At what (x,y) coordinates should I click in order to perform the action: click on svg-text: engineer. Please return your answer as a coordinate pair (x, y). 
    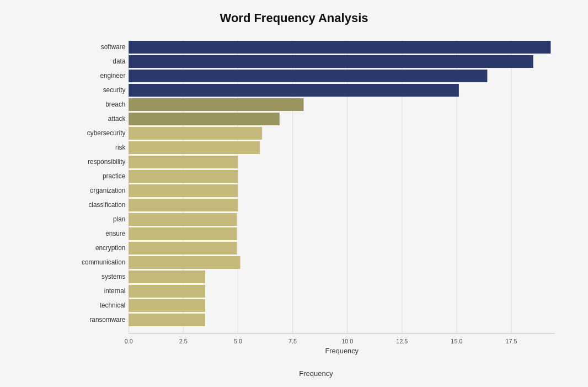
    Looking at the image, I should click on (113, 76).